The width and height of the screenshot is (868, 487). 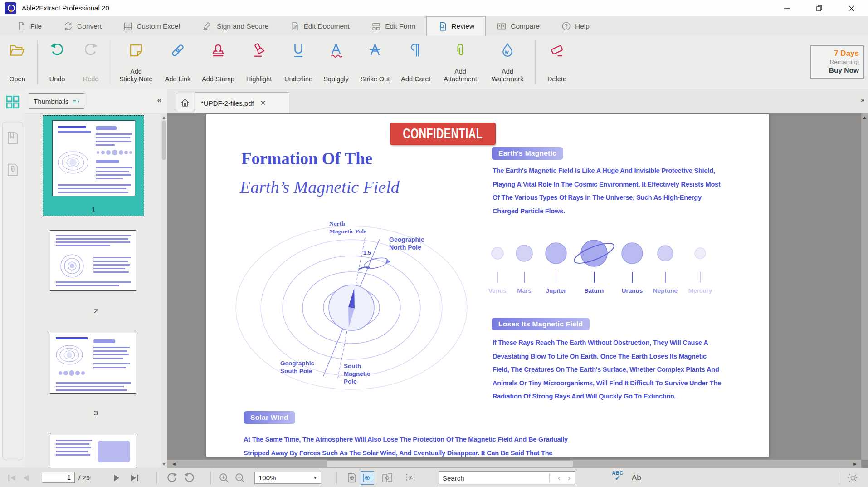 I want to click on add-link-button: Add Link, so click(x=178, y=63).